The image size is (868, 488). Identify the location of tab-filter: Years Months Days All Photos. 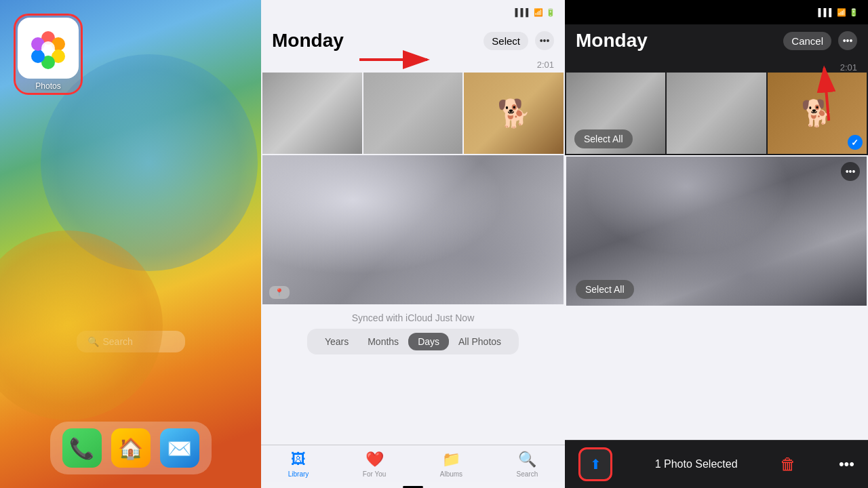
(413, 342).